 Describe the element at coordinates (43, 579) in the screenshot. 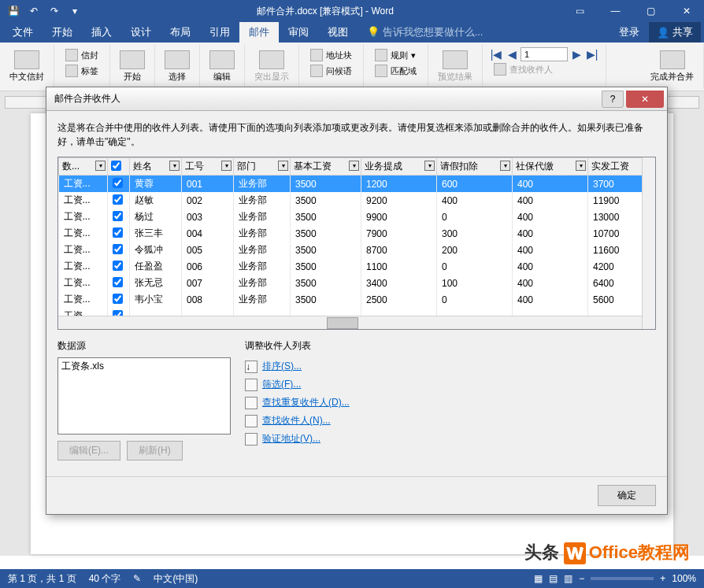

I see `page-status: 第 1 页，共 1 页` at that location.